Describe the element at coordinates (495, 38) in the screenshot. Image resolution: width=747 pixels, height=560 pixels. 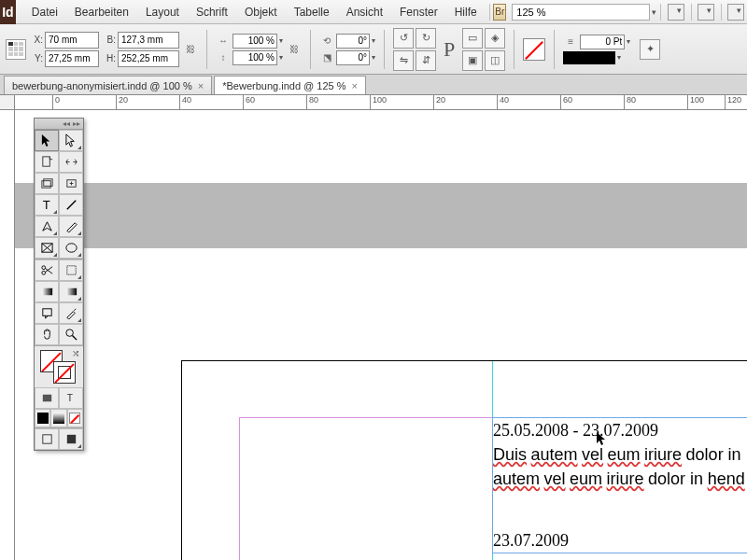
I see `select-content-icon: ◈` at that location.